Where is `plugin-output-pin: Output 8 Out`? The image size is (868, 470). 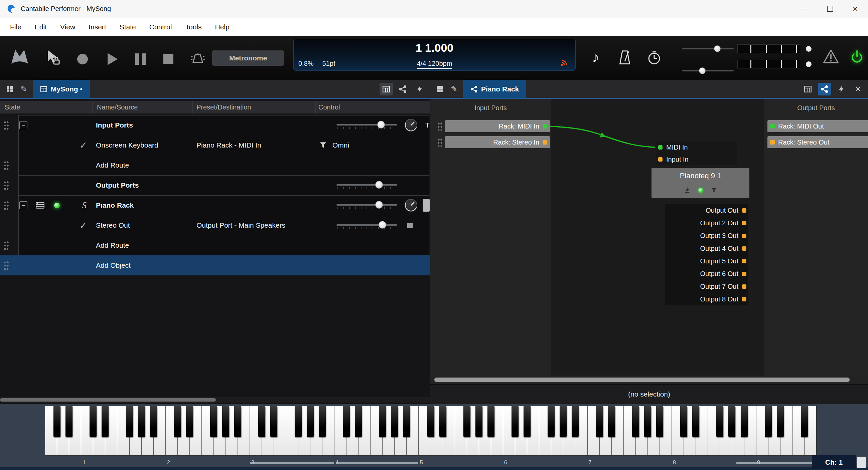
plugin-output-pin: Output 8 Out is located at coordinates (707, 299).